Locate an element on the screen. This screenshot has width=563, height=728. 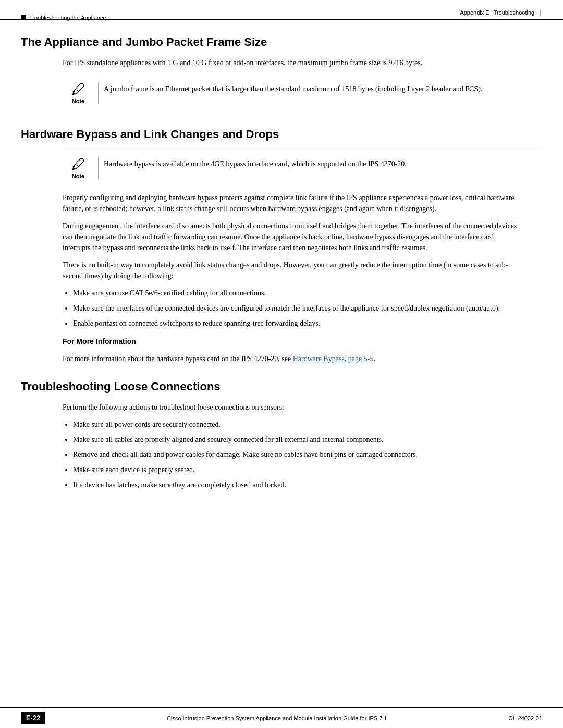
list-item: Remove and check all data and power cabl… is located at coordinates (297, 454).